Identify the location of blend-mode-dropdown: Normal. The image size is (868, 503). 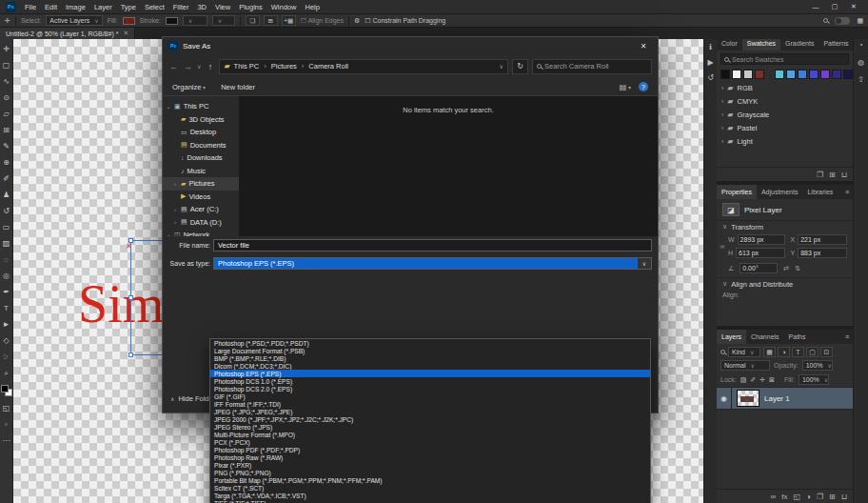
(745, 366).